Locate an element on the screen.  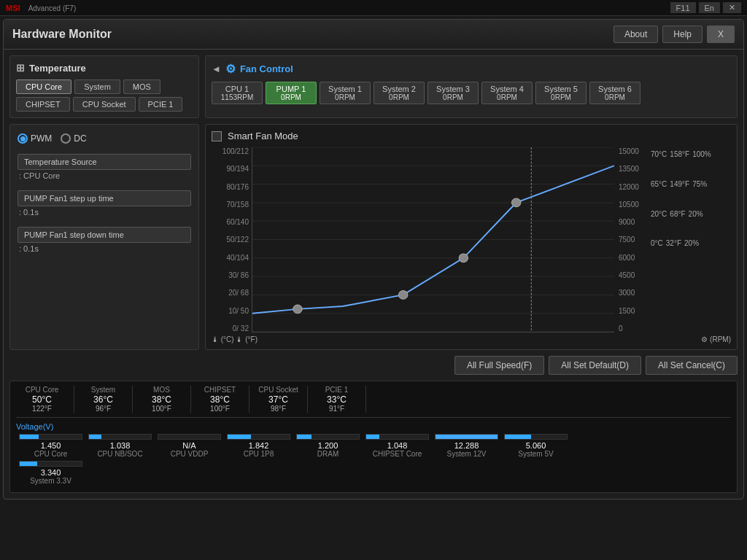
chart-bottom-right: ⚙ (RPM) is located at coordinates (716, 340).